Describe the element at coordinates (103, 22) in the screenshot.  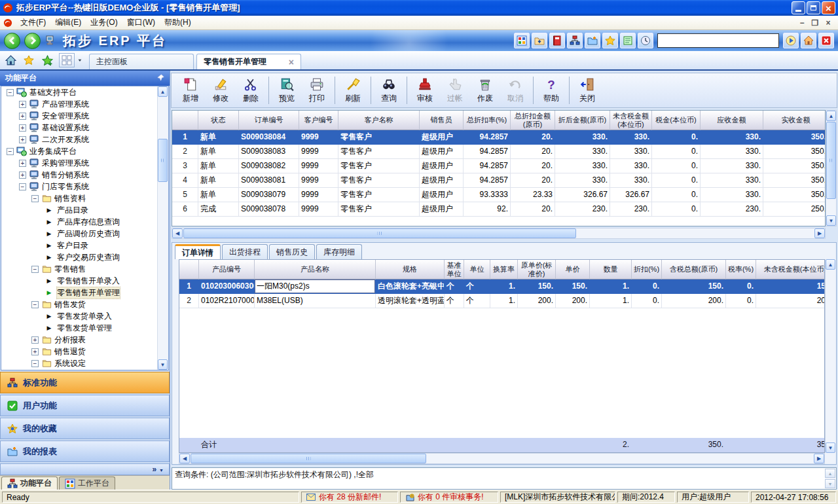
I see `menu-item: 业务(O)` at that location.